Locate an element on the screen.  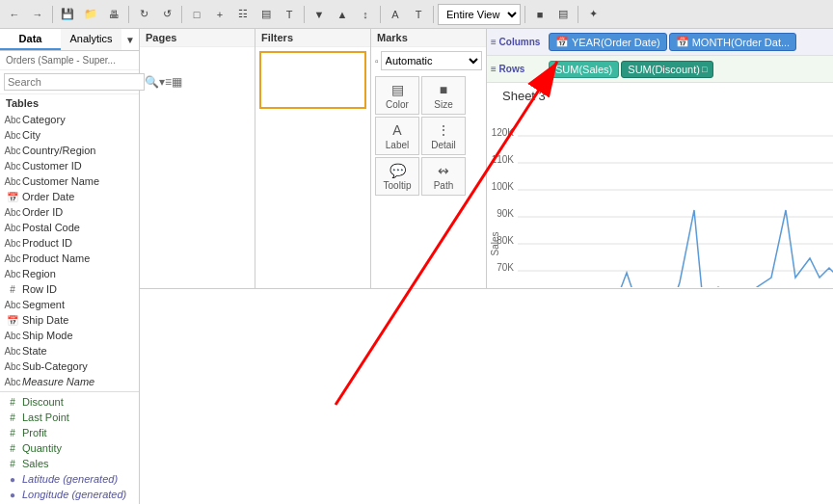
share-button: ✦ is located at coordinates (593, 14).